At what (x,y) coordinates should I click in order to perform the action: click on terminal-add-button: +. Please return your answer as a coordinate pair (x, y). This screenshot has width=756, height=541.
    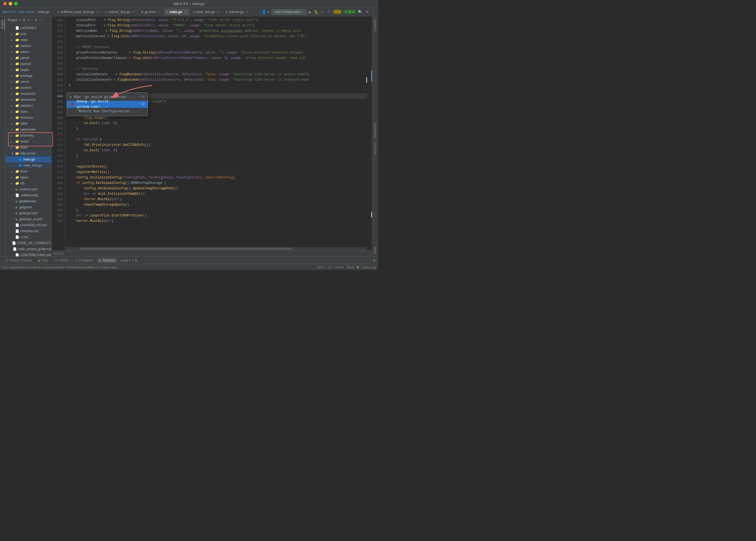
    Looking at the image, I should click on (133, 261).